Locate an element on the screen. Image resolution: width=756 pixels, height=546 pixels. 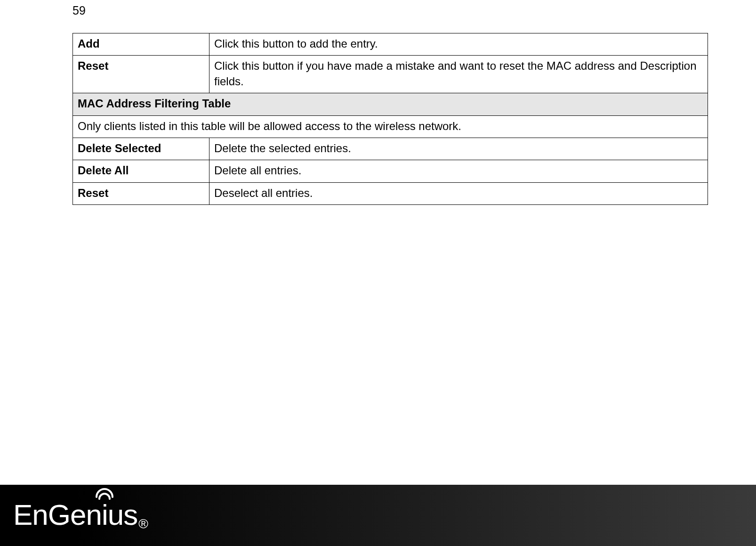
section-desc-text: Only clients listed in this table will b… is located at coordinates (391, 126).